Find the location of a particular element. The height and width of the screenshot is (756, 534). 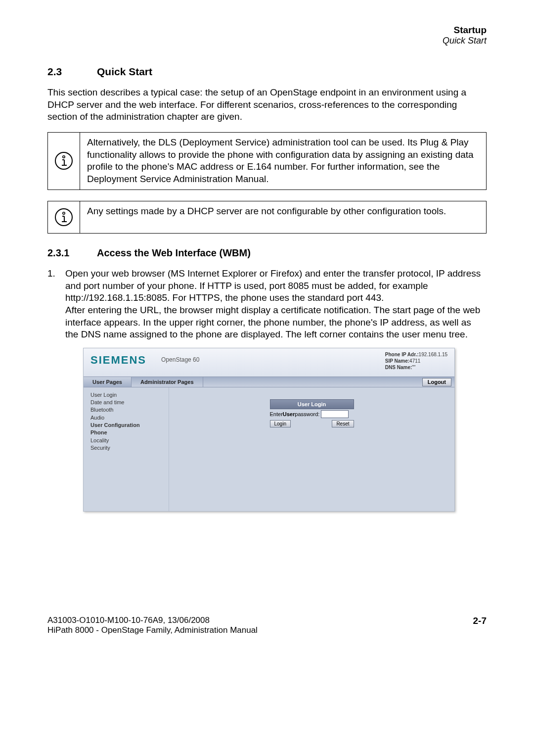

note-text-1: Alternatively, the DLS (Deployment Servi… is located at coordinates (283, 161).